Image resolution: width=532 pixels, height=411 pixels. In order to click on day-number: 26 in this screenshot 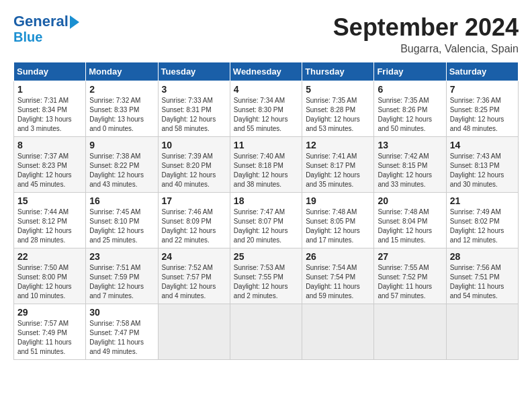, I will do `click(338, 257)`.